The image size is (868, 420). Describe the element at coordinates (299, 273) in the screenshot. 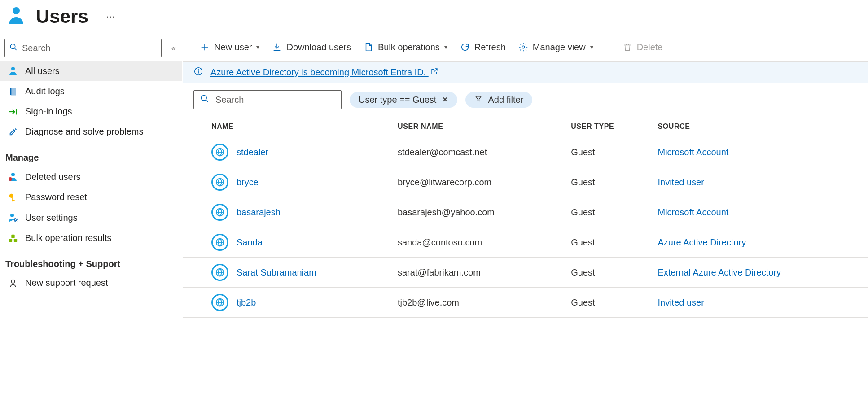

I see `cell-name: Sarat Subramaniam` at that location.